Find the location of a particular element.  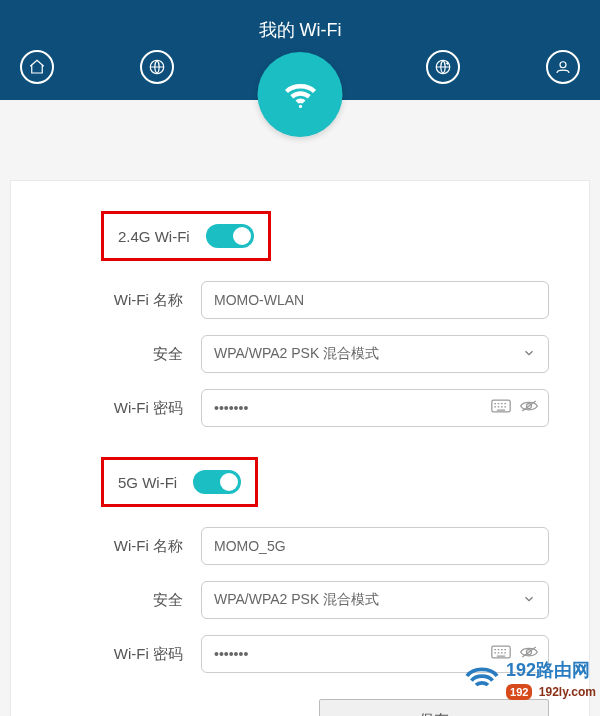

wifi5-name-label: Wi-Fi 名称 is located at coordinates (126, 546).